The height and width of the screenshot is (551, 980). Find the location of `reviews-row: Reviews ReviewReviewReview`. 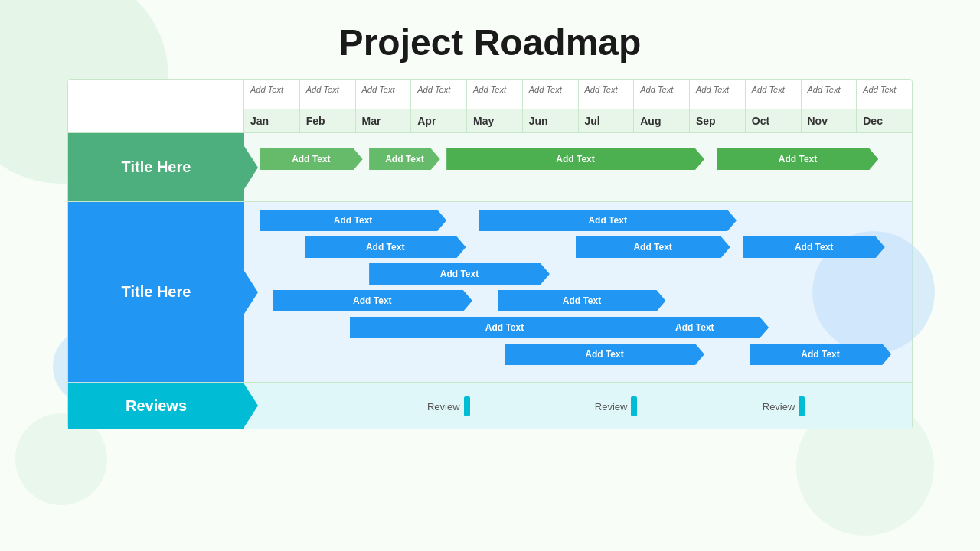

reviews-row: Reviews ReviewReviewReview is located at coordinates (490, 406).